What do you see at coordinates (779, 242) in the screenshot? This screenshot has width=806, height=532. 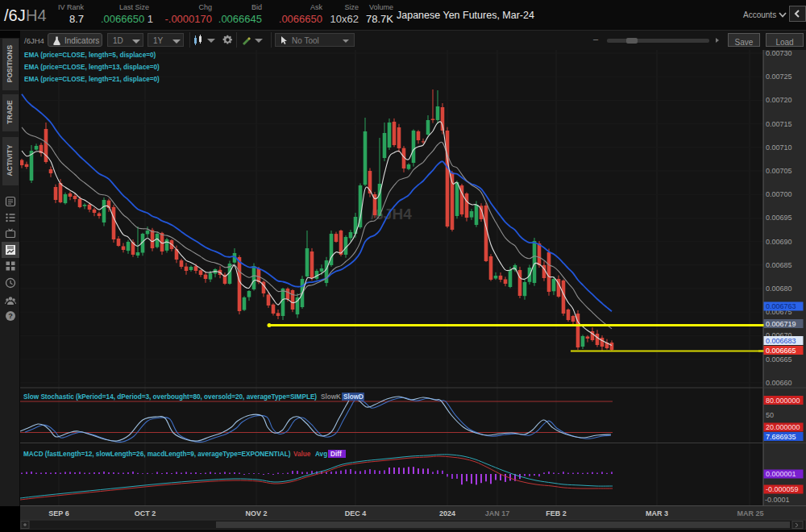 I see `svg-text: 0.00690` at bounding box center [779, 242].